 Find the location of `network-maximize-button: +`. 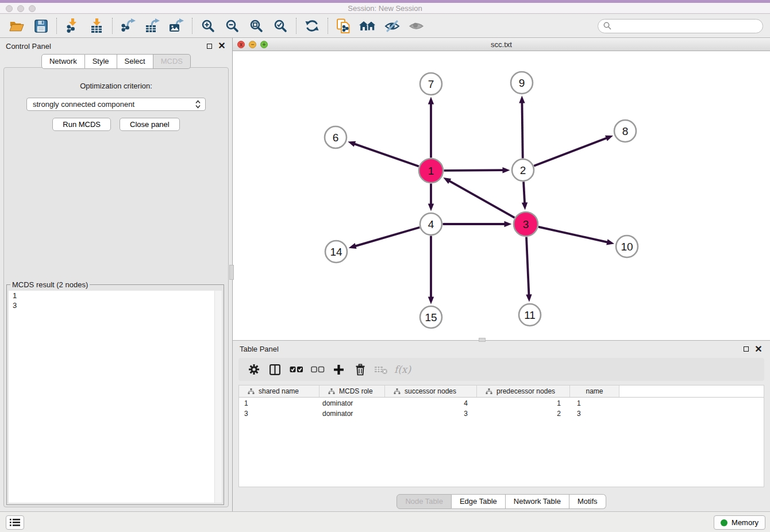

network-maximize-button: + is located at coordinates (264, 45).